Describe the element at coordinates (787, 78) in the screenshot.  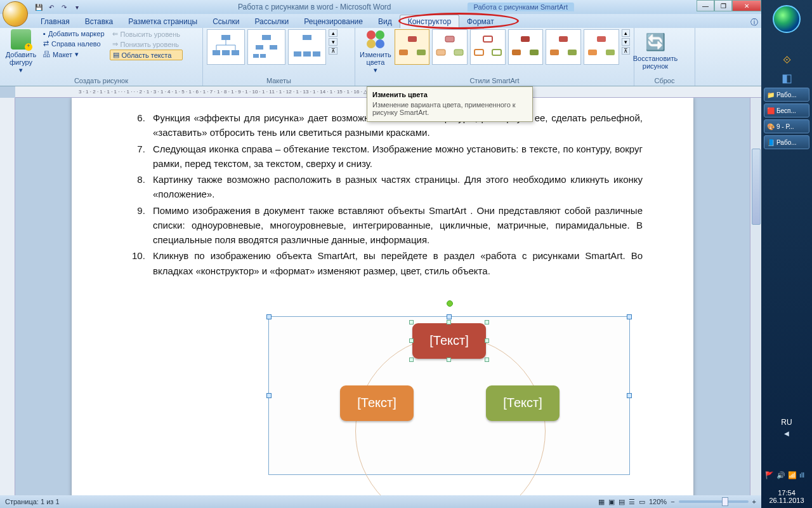
I see `app-icon: ◧` at that location.